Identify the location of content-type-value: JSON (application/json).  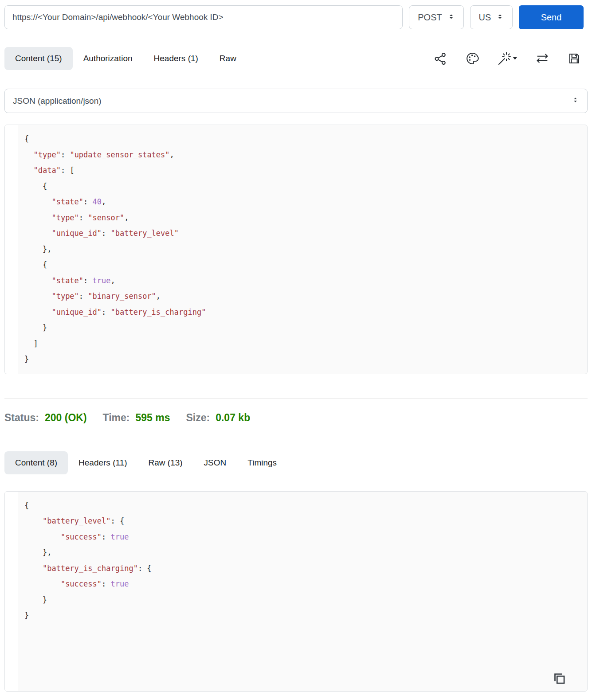
(57, 101).